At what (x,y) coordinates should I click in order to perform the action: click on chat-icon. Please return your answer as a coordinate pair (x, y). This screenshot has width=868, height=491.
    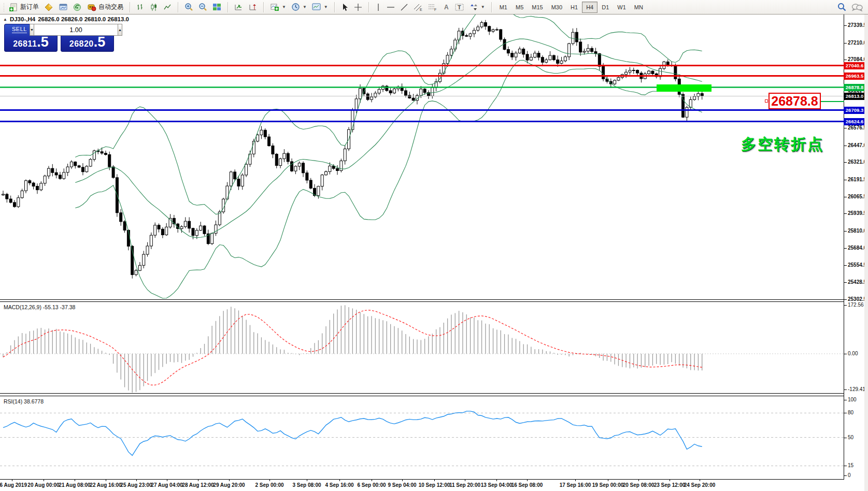
    Looking at the image, I should click on (857, 7).